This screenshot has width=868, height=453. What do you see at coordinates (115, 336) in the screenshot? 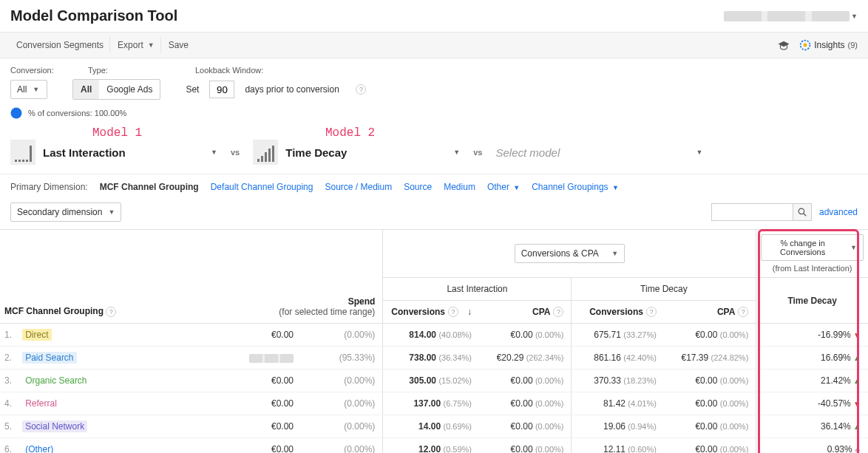
I see `channel-name: Direct` at bounding box center [115, 336].